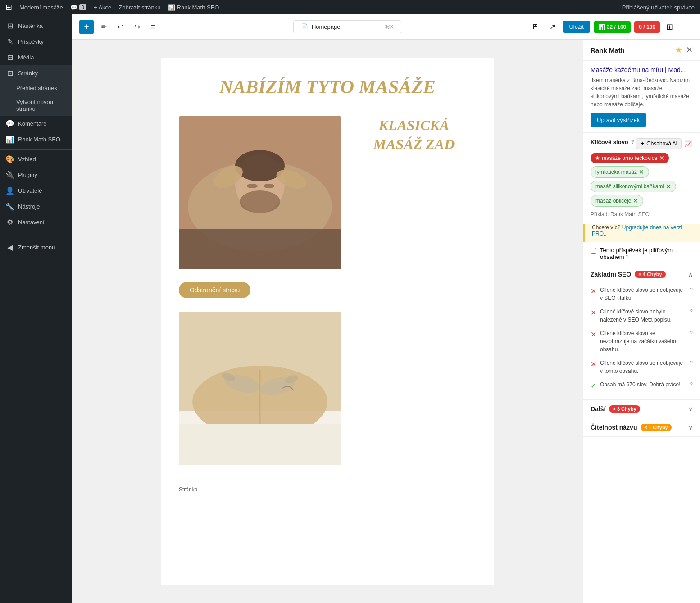 This screenshot has width=700, height=603. Describe the element at coordinates (594, 386) in the screenshot. I see `success-icon-4: ✓` at that location.